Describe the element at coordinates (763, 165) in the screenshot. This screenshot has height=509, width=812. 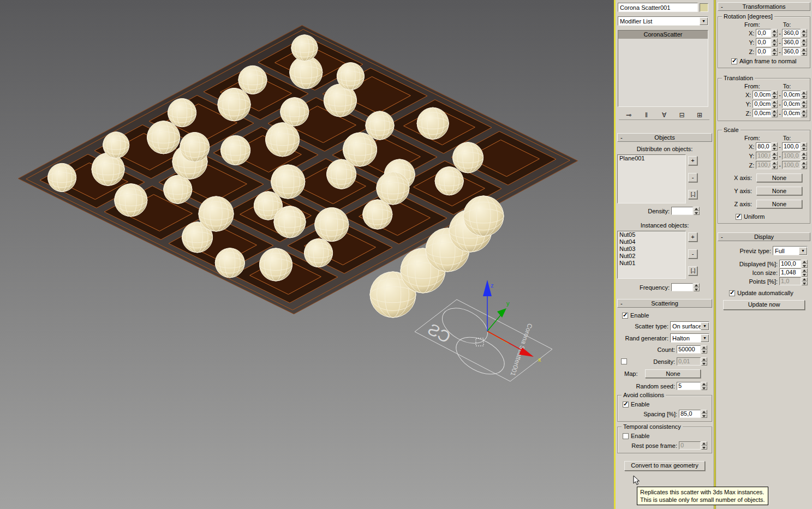
I see `scale-z-from-field: 100,0` at that location.